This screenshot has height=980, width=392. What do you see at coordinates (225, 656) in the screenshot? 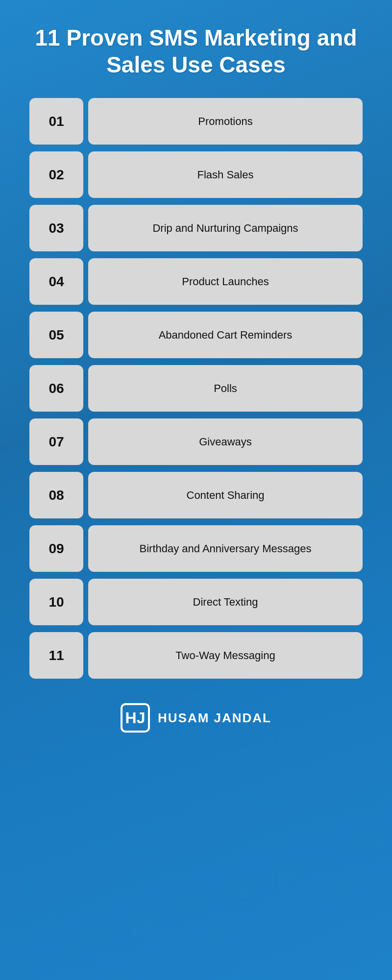
I see `list-item-label-11: Two-Way Messaging` at bounding box center [225, 656].